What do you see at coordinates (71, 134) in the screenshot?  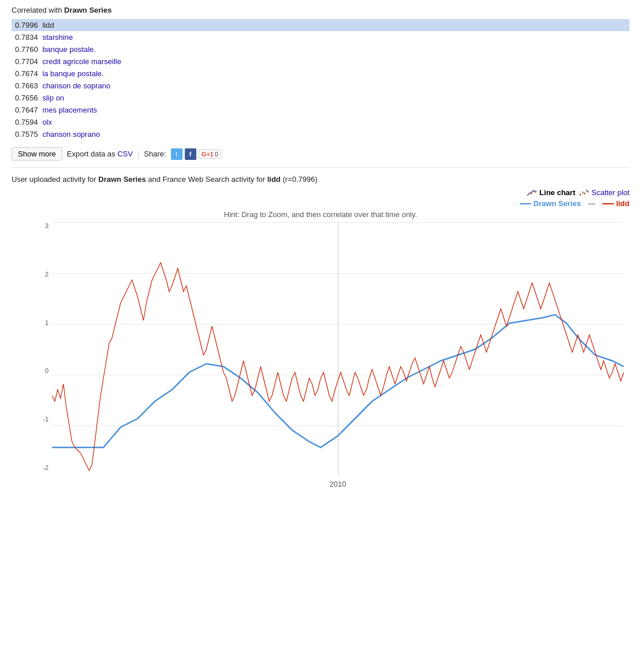 I see `correlation-link: chanson soprano` at bounding box center [71, 134].